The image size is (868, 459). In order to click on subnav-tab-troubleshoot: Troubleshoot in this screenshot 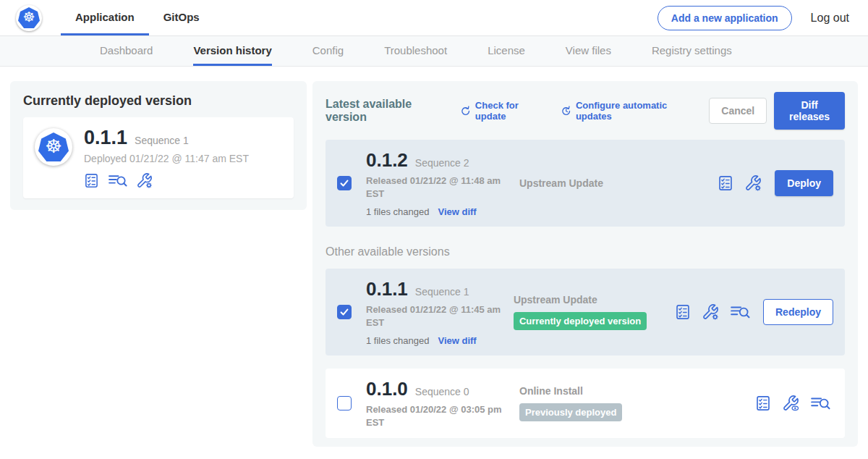, I will do `click(415, 51)`.